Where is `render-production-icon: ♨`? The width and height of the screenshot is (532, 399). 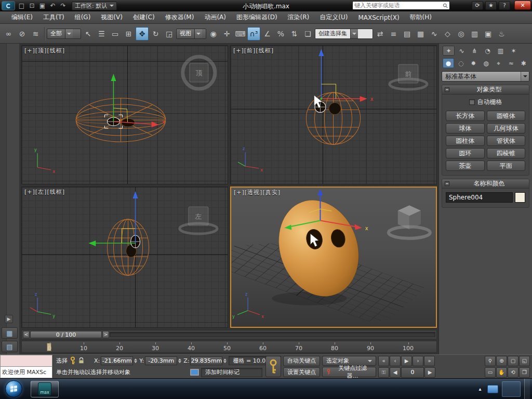 render-production-icon: ♨ is located at coordinates (502, 34).